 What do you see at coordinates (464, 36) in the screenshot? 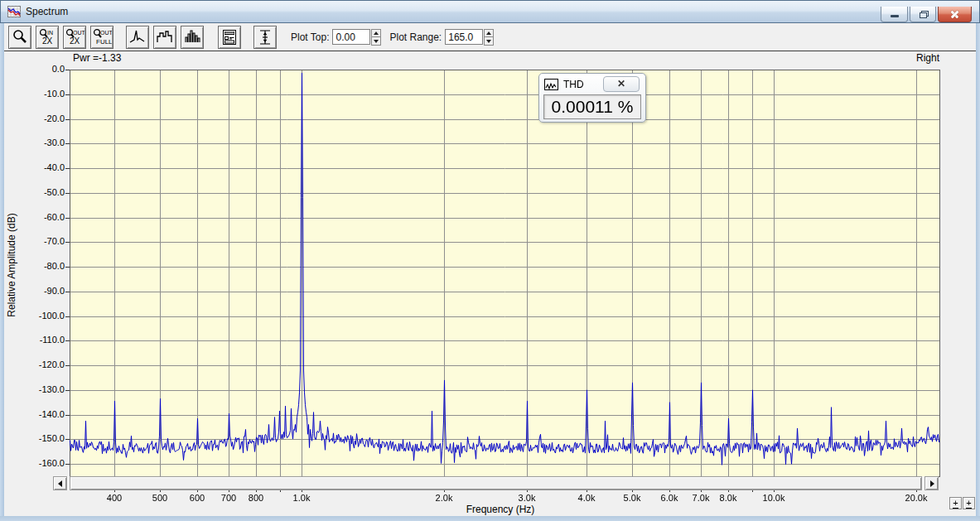
I see `plot-range-input` at bounding box center [464, 36].